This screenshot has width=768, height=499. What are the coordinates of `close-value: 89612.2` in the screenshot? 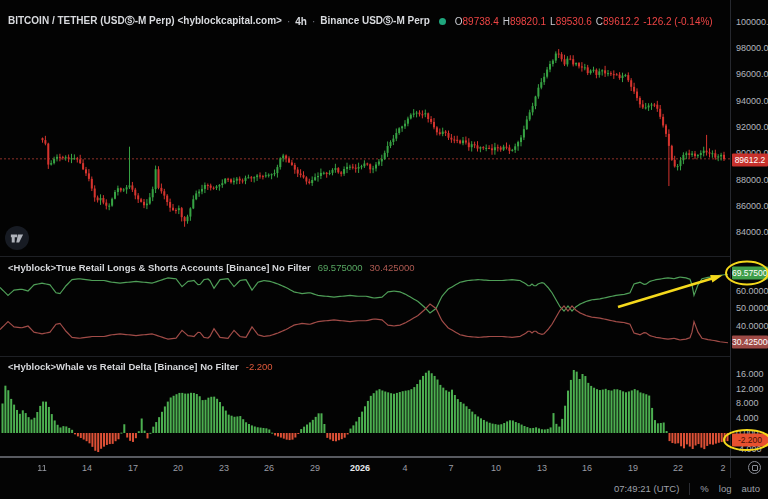 It's located at (621, 22).